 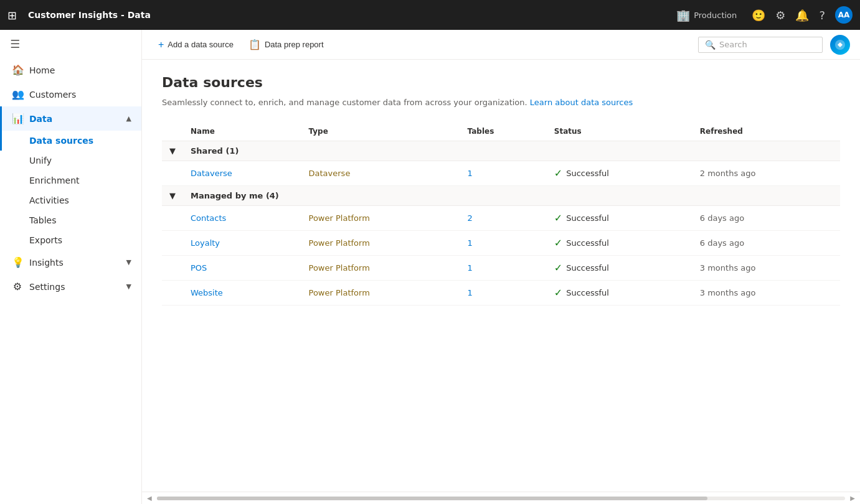 I want to click on notifications-icon: 🔔, so click(x=802, y=15).